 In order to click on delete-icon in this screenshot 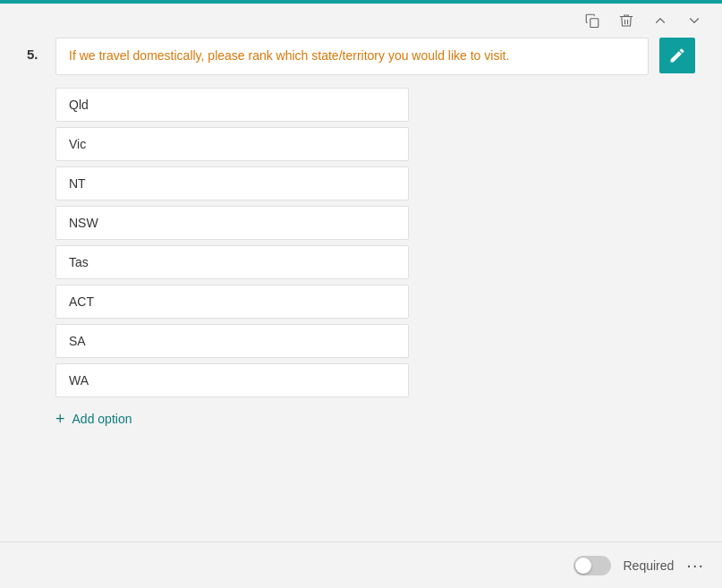, I will do `click(626, 21)`.